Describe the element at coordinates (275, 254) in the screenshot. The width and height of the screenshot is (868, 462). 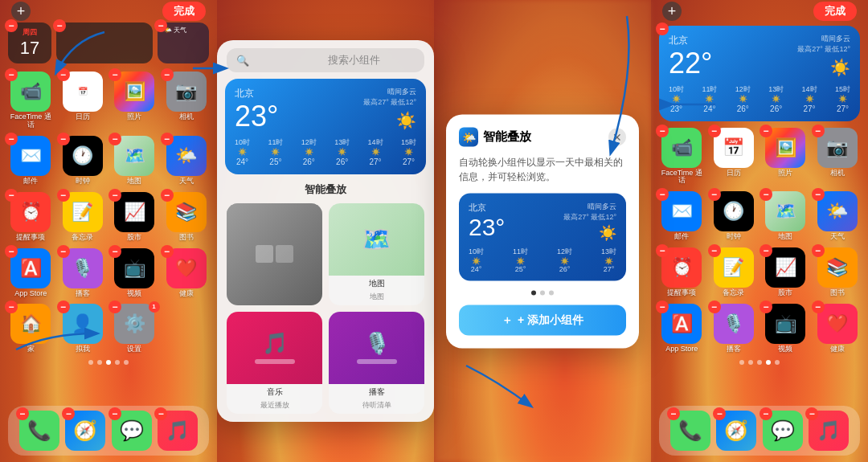
I see `widget-option-photos: 照片 为你推荐` at that location.